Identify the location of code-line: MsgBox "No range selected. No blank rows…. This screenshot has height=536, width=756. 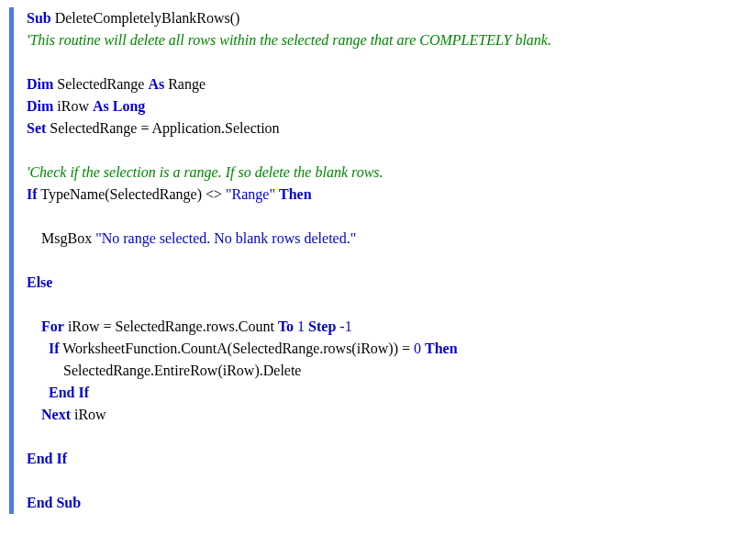
(387, 239).